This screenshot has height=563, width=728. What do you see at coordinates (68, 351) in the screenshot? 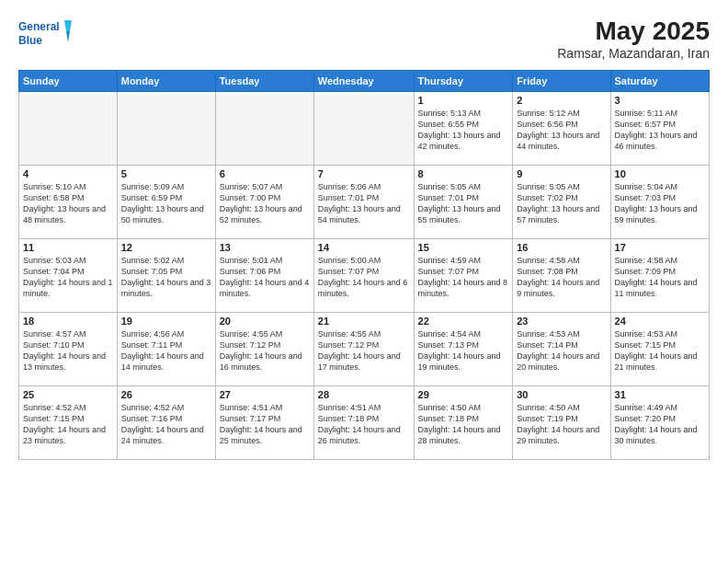
I see `day-info: Sunrise: 4:57 AM Sunset: 7:10 PM Dayligh…` at bounding box center [68, 351].